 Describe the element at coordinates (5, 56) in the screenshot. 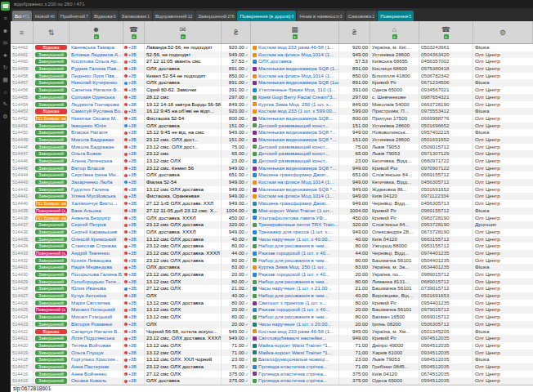

I see `favorites-icon: ★` at that location.